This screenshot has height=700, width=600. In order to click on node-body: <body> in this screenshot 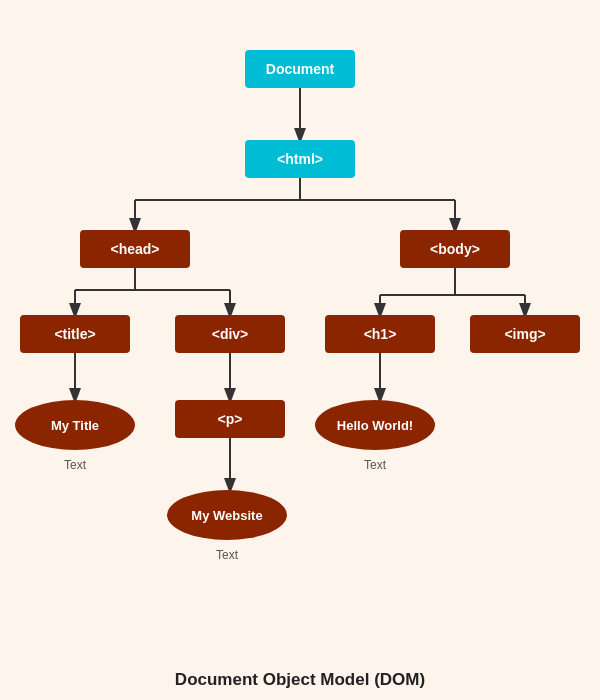, I will do `click(455, 249)`.